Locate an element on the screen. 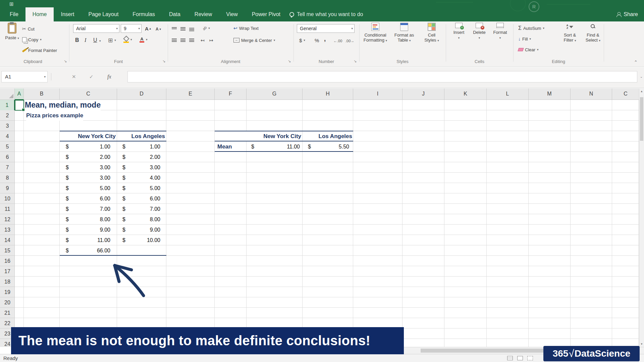 This screenshot has height=362, width=644. formula-input is located at coordinates (382, 77).